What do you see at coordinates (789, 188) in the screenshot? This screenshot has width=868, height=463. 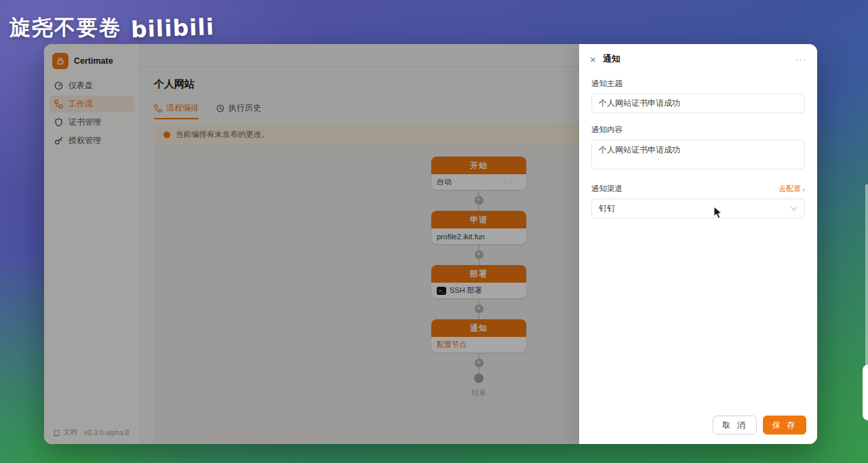 I see `configure-channel-label: 去配置` at bounding box center [789, 188].